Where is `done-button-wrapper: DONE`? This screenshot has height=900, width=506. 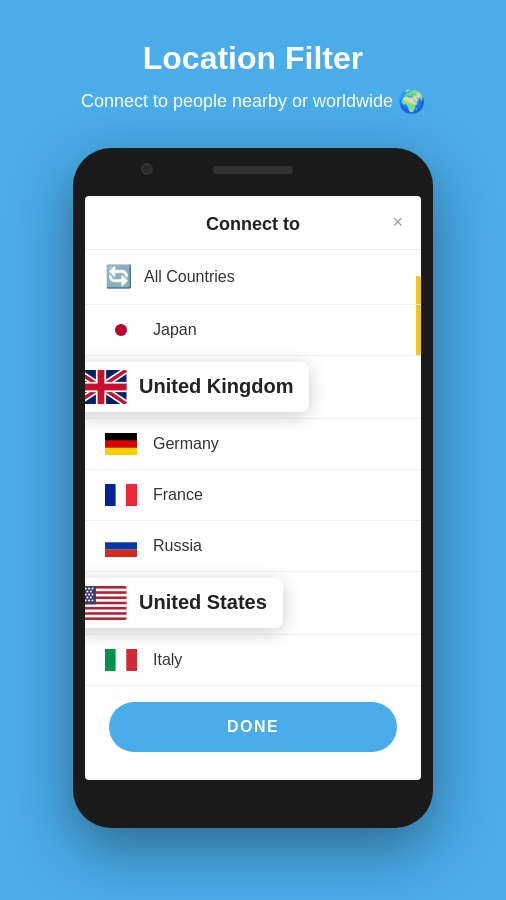
done-button-wrapper: DONE is located at coordinates (253, 729).